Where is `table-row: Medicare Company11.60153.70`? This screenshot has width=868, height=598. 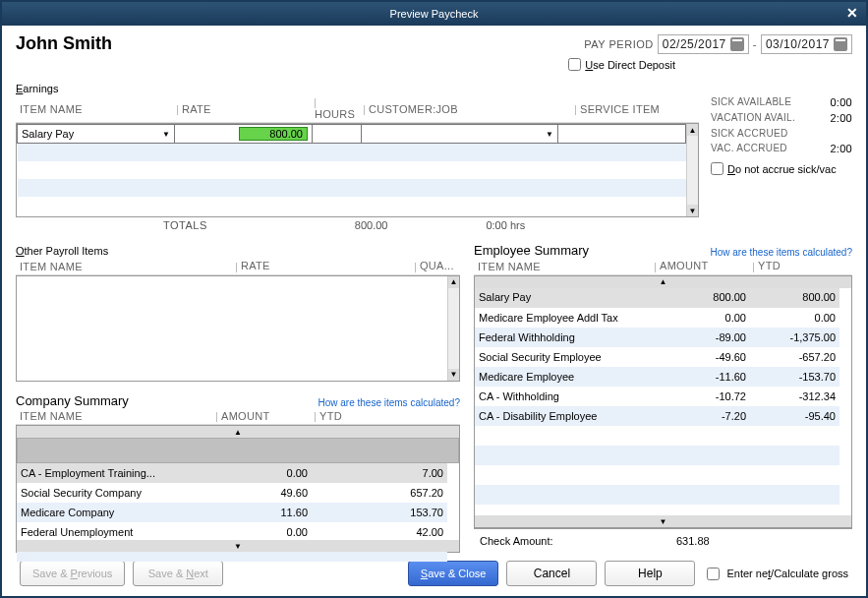
table-row: Medicare Company11.60153.70 is located at coordinates (232, 512).